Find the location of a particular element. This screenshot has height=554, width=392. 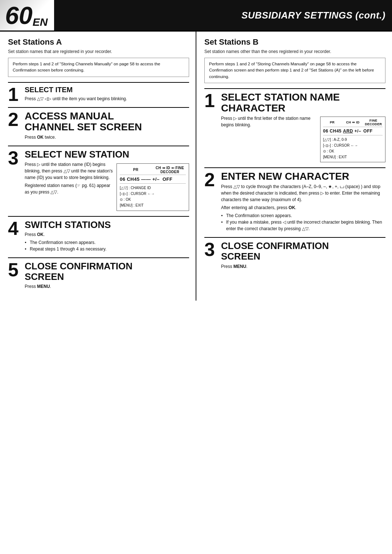

page-title: SUBSIDIARY SETTINGS (cont.) is located at coordinates (223, 15).